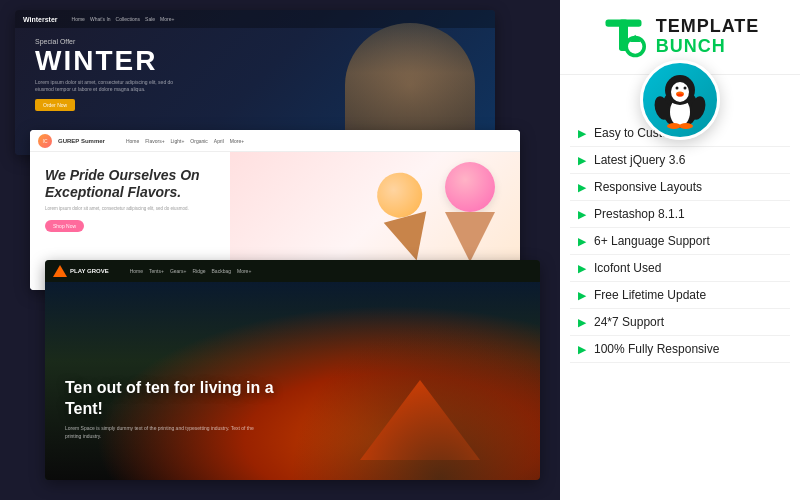 Image resolution: width=800 pixels, height=500 pixels. What do you see at coordinates (81, 271) in the screenshot?
I see `camping-nav-logo: PLAY GROVE` at bounding box center [81, 271].